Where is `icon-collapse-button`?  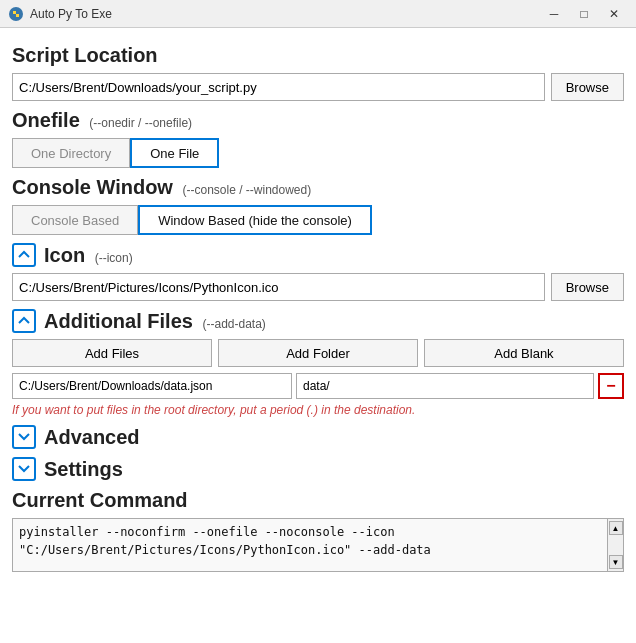 icon-collapse-button is located at coordinates (24, 255).